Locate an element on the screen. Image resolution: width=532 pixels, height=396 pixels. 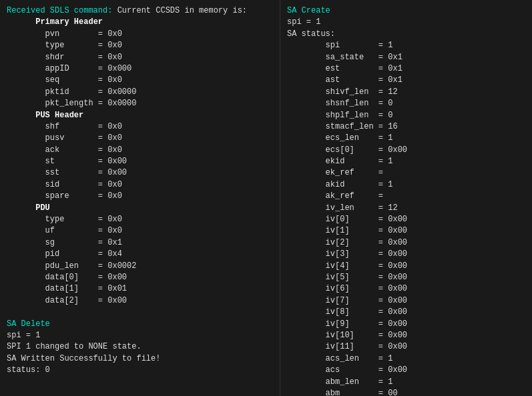
received-sdls-label: Received SDLS command: is located at coordinates (59, 11).